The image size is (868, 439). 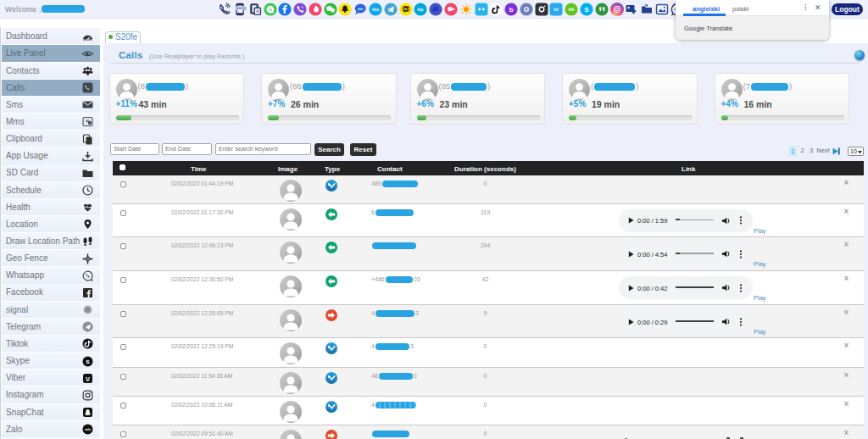 I want to click on svg-text: s, so click(x=88, y=361).